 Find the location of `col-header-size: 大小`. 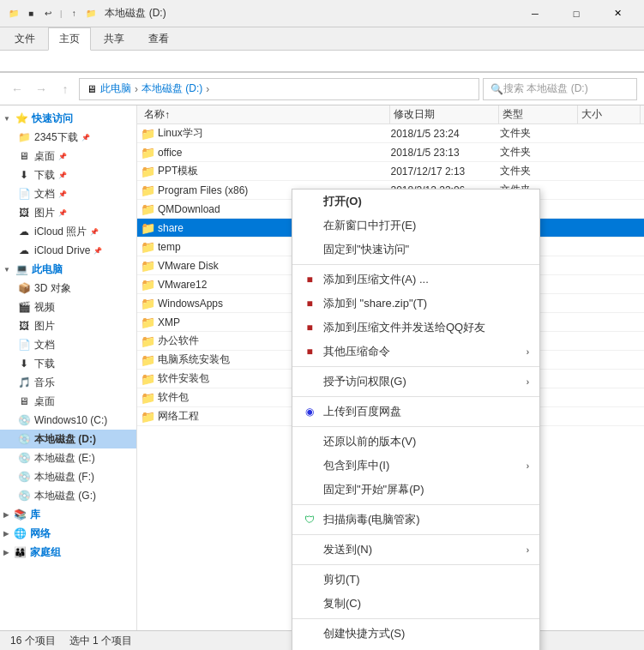

col-header-size: 大小 is located at coordinates (609, 115).